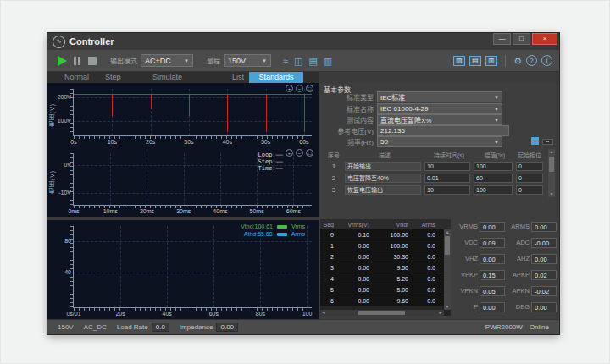 The image size is (610, 364). Describe the element at coordinates (435, 178) in the screenshot. I see `steps-row: 2电压暂降至40%0.01600` at that location.